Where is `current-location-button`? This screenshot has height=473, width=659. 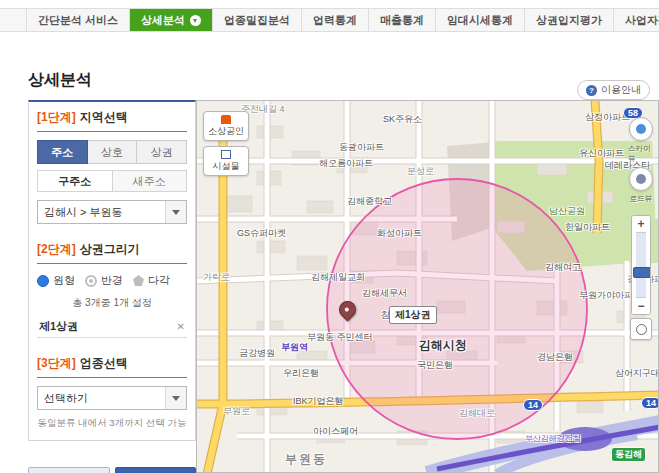 current-location-button is located at coordinates (641, 329).